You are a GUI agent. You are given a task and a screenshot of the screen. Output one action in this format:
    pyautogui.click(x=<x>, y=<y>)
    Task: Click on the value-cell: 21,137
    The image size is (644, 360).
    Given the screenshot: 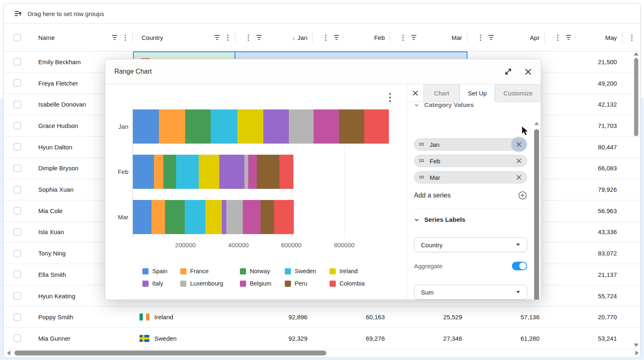 What is the action you would take?
    pyautogui.click(x=584, y=275)
    